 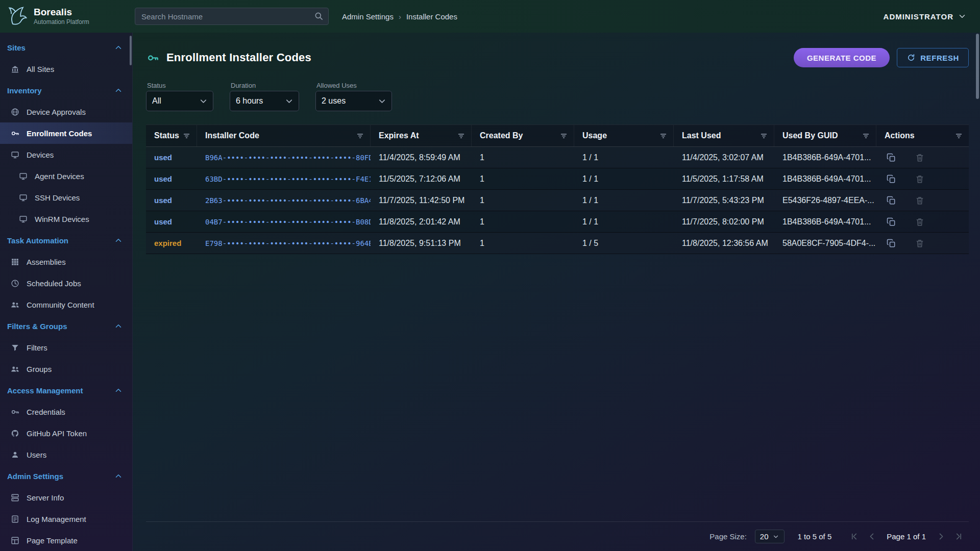 What do you see at coordinates (180, 101) in the screenshot?
I see `status-filter-select: All` at bounding box center [180, 101].